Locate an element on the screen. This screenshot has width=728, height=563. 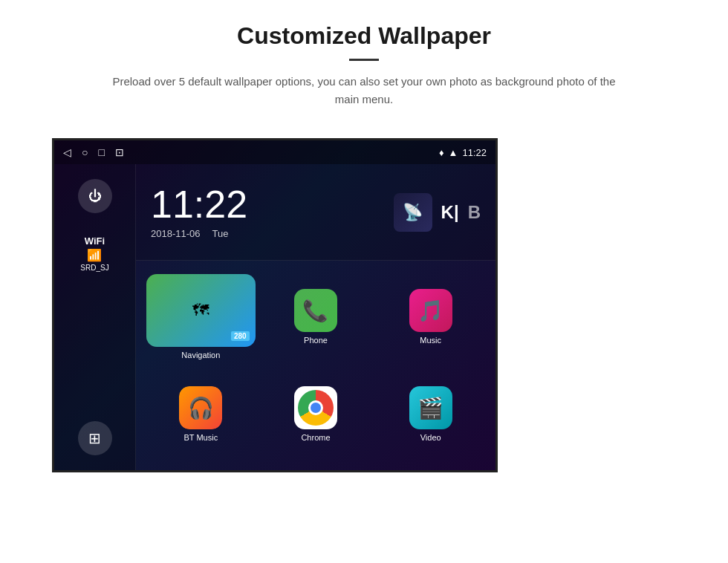
wifi-ssid: SRD_SJ is located at coordinates (94, 267).